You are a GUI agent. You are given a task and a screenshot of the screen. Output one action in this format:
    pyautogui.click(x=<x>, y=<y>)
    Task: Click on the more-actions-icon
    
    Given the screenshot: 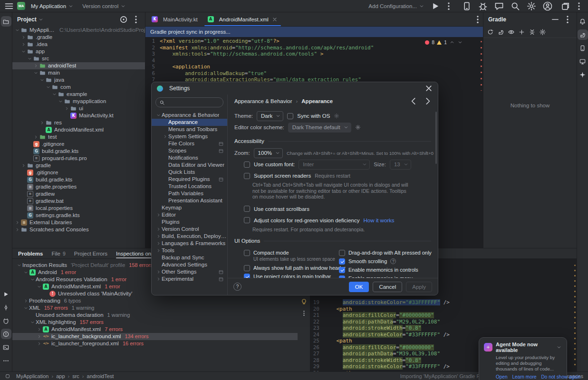 What is the action you would take?
    pyautogui.click(x=449, y=6)
    